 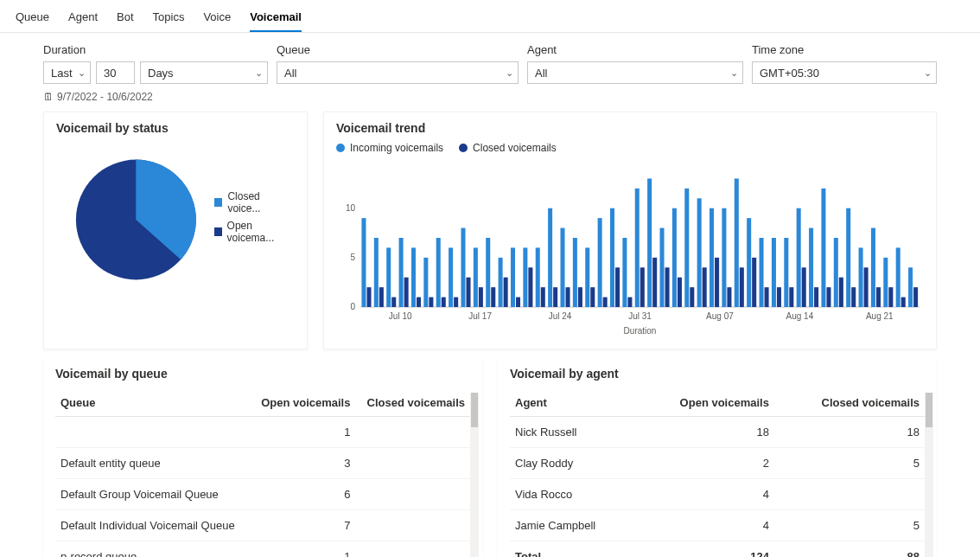 What do you see at coordinates (717, 550) in the screenshot?
I see `total-row: Total12488` at bounding box center [717, 550].